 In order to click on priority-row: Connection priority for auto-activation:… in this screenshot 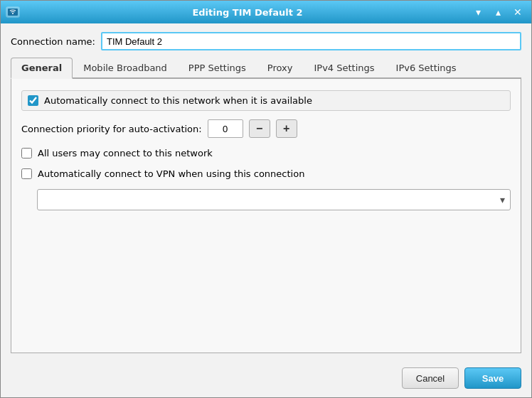, I will do `click(266, 129)`.